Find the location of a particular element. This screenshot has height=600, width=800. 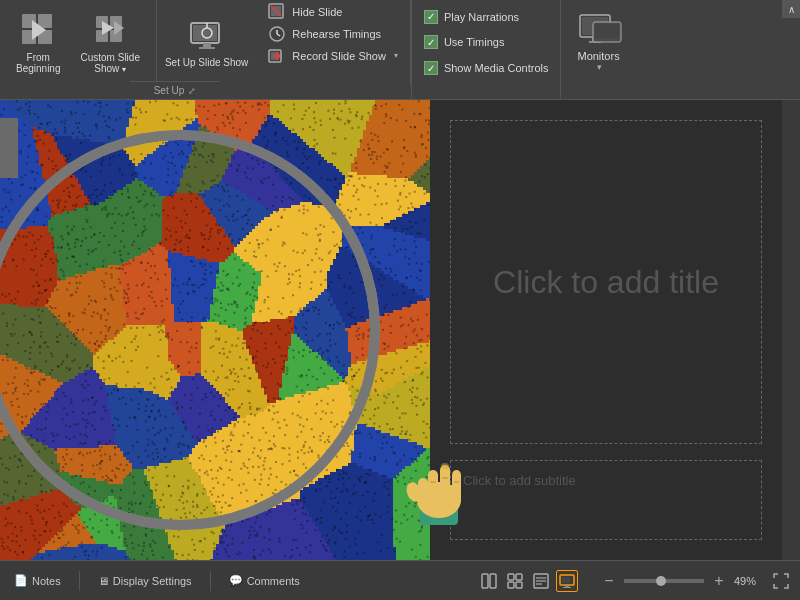

slide-title-text: Click to add title is located at coordinates (606, 282).